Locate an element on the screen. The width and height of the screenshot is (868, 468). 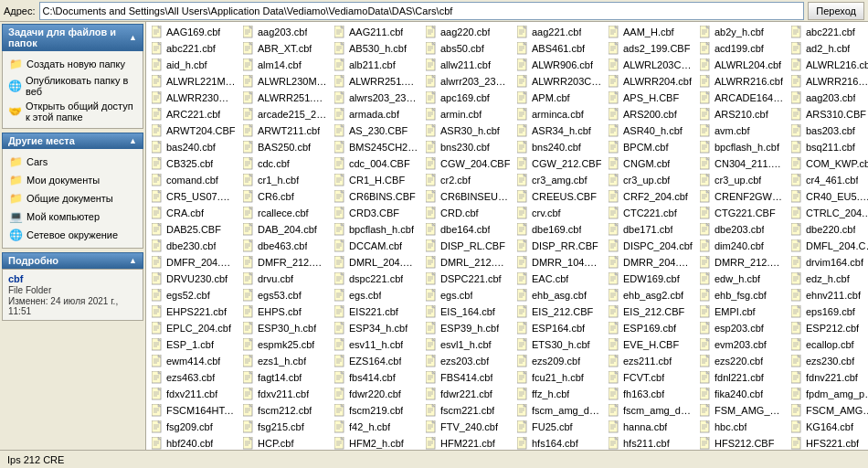
file-item: CREEUS.CBF is located at coordinates (559, 197).